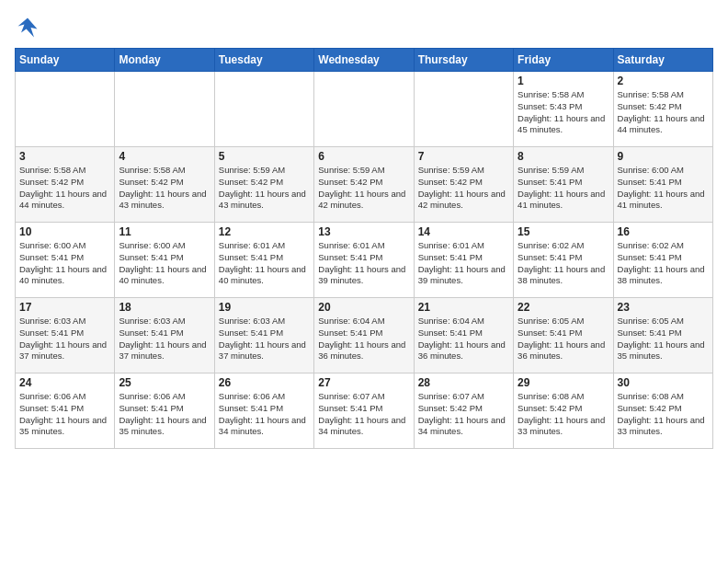 The width and height of the screenshot is (728, 563). Describe the element at coordinates (463, 61) in the screenshot. I see `calendar-header-thursday: Thursday` at that location.